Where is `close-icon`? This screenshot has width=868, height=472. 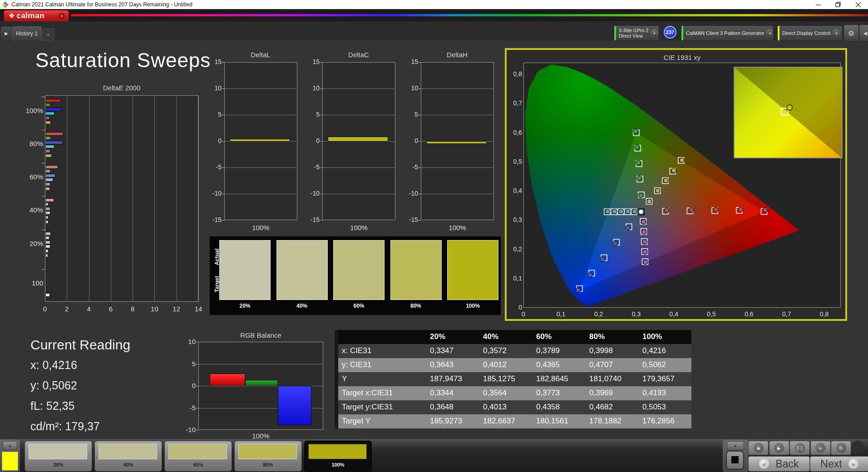 close-icon is located at coordinates (858, 5).